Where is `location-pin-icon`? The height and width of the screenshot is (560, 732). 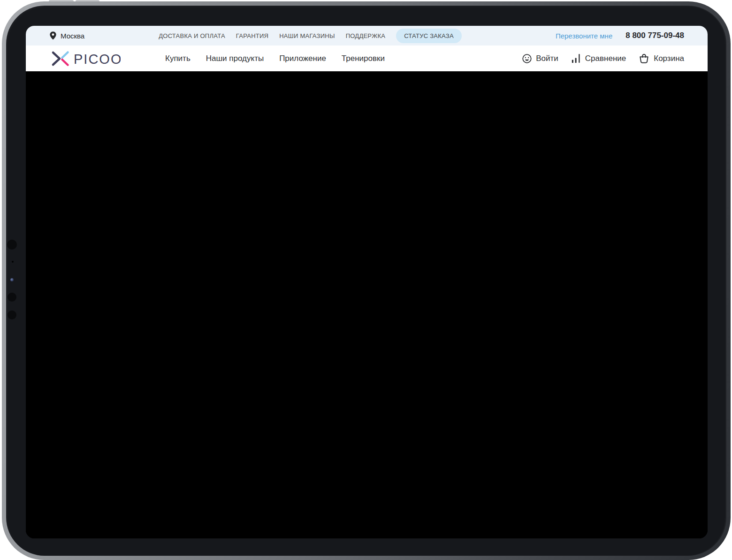
location-pin-icon is located at coordinates (53, 36).